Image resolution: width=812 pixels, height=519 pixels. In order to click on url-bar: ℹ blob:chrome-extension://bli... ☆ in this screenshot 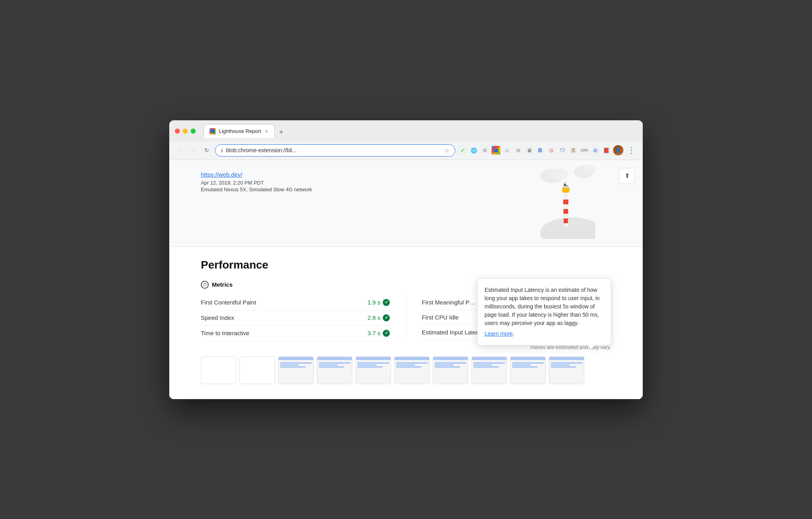, I will do `click(335, 151)`.